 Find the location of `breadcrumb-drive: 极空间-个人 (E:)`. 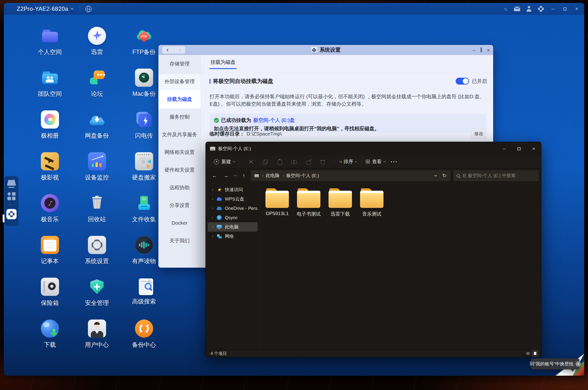

breadcrumb-drive: 极空间-个人 (E:) is located at coordinates (303, 176).